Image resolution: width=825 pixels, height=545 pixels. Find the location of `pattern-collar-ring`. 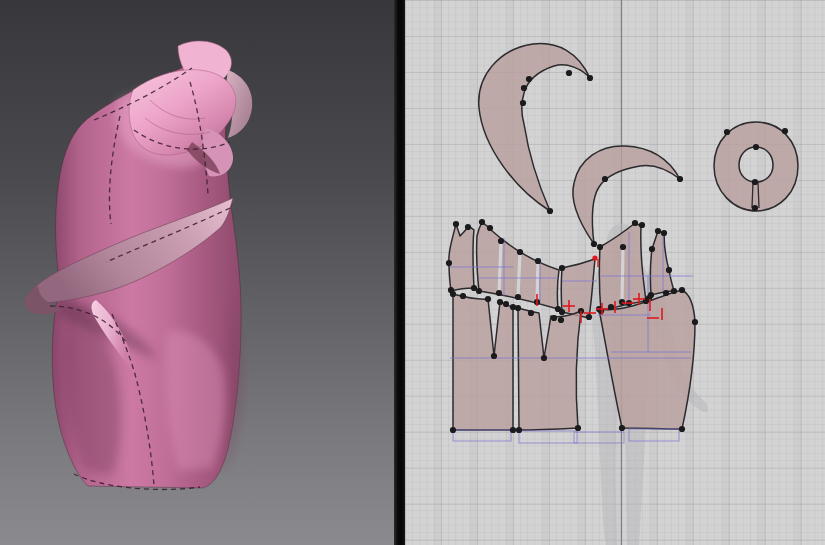

pattern-collar-ring is located at coordinates (756, 166).